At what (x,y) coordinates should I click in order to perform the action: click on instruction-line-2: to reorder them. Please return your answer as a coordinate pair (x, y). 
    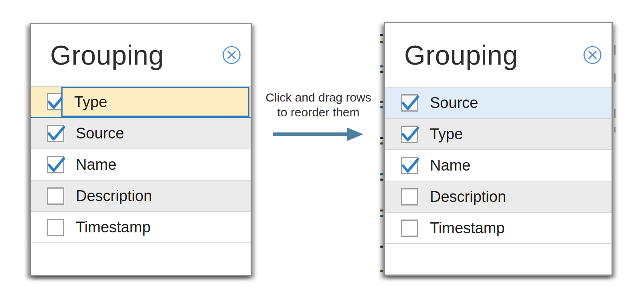
    Looking at the image, I should click on (318, 112).